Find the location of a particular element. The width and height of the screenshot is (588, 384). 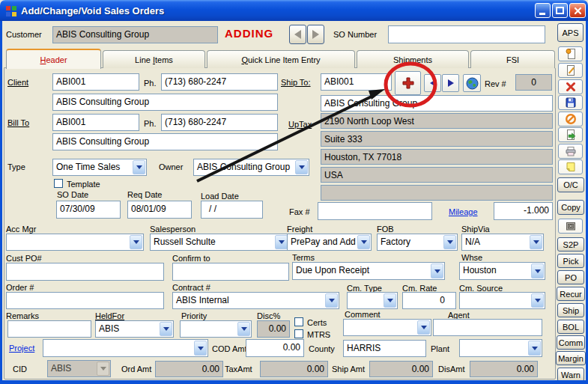

s2p-button: S2P is located at coordinates (571, 244).